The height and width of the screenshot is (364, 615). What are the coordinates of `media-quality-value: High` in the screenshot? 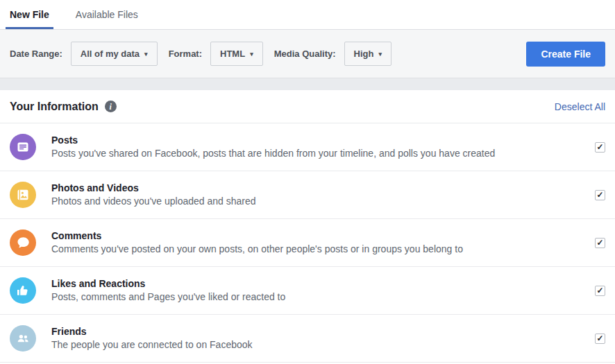 It's located at (364, 54).